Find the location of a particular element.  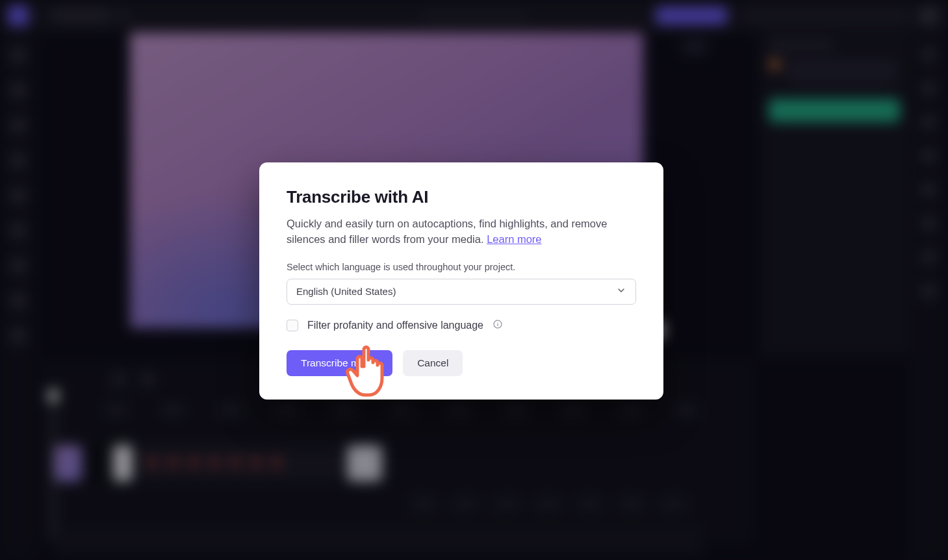

transcribe-media-button: Transcribe media is located at coordinates (339, 363).